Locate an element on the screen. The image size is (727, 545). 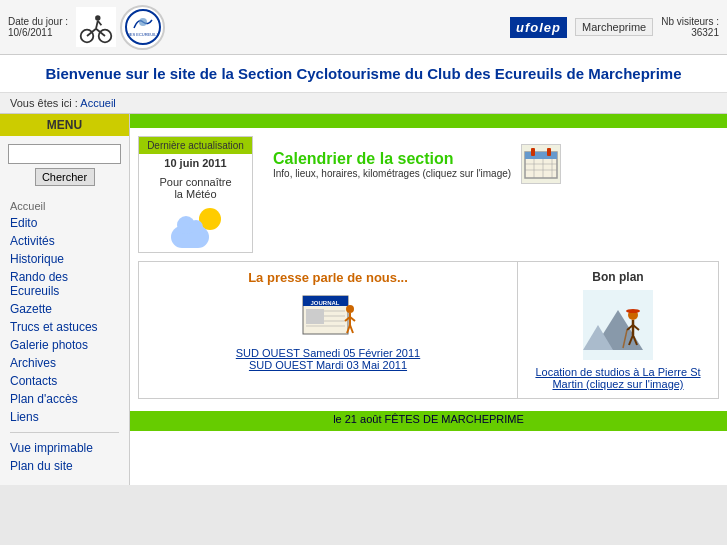
calendrier-subtitle: Info, lieux, horaires, kilométrages (cli… is located at coordinates (392, 174).